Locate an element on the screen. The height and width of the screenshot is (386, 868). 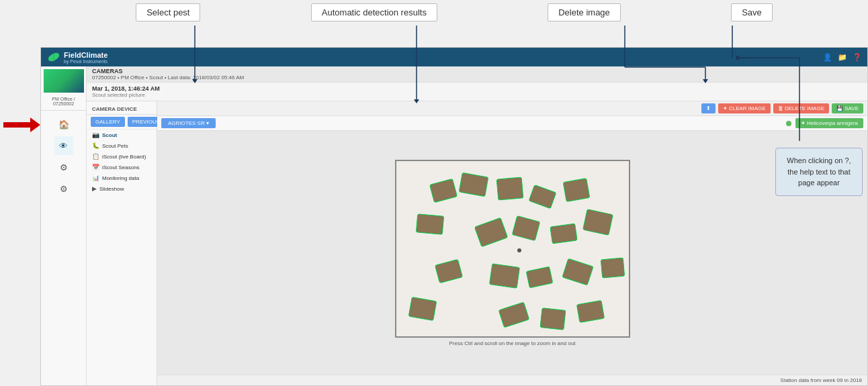
top-nav: FieldClimate by Pessl Instruments 👤 📁 ❓ is located at coordinates (454, 57).